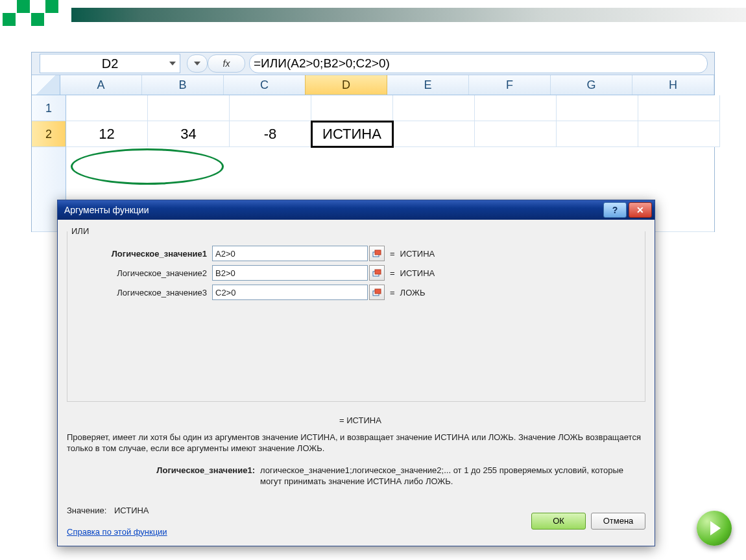  Describe the element at coordinates (110, 64) in the screenshot. I see `name-box-value: D2` at that location.